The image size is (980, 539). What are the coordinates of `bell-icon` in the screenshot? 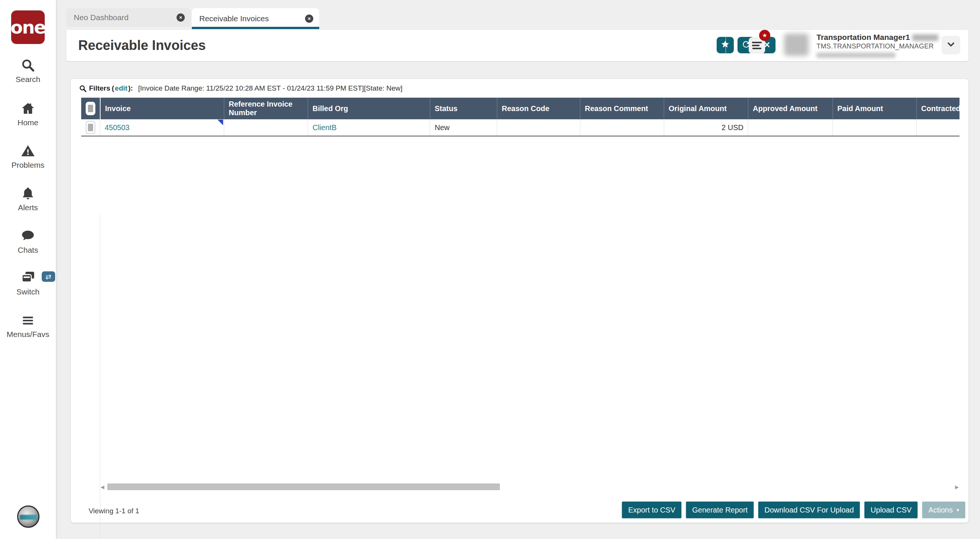 It's located at (28, 193).